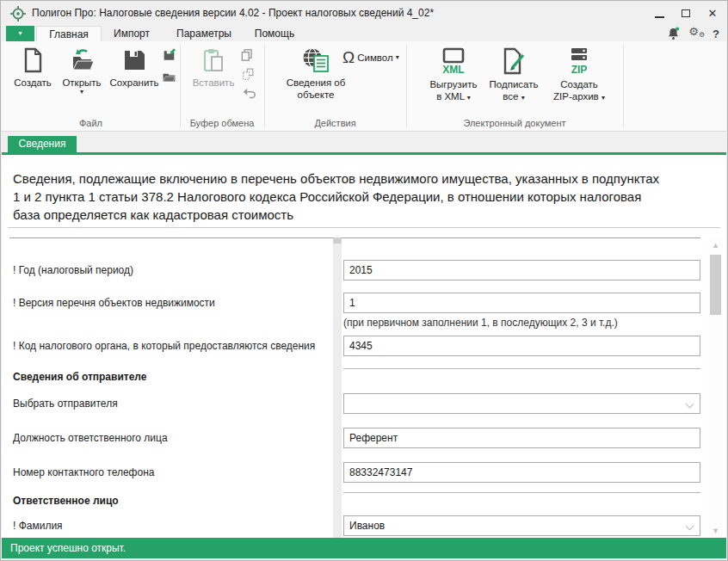  I want to click on choose-sender-select, so click(521, 404).